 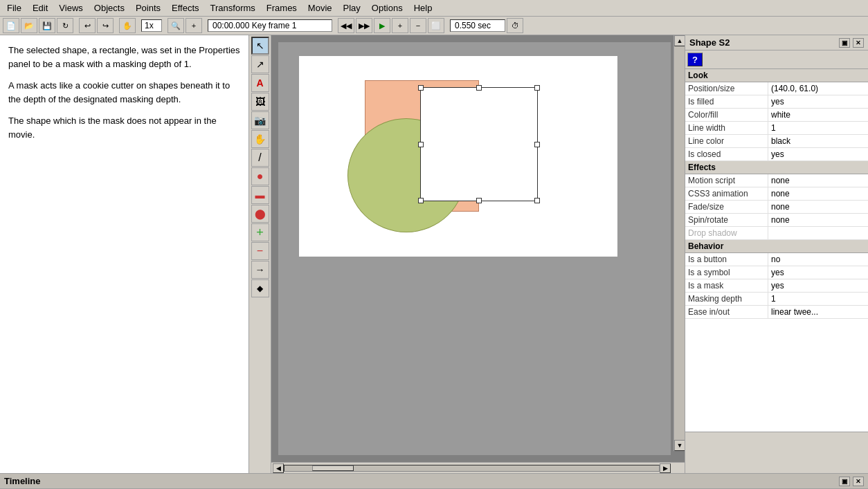 I want to click on arrow-tool: →, so click(x=260, y=270).